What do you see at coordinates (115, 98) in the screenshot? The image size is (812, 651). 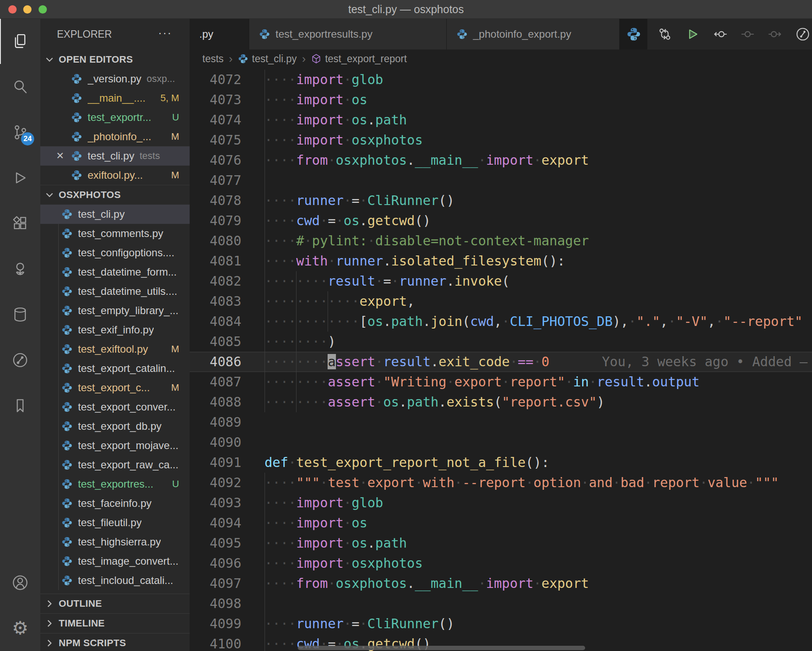 I see `open-editor-item: __main__.... 5, M` at bounding box center [115, 98].